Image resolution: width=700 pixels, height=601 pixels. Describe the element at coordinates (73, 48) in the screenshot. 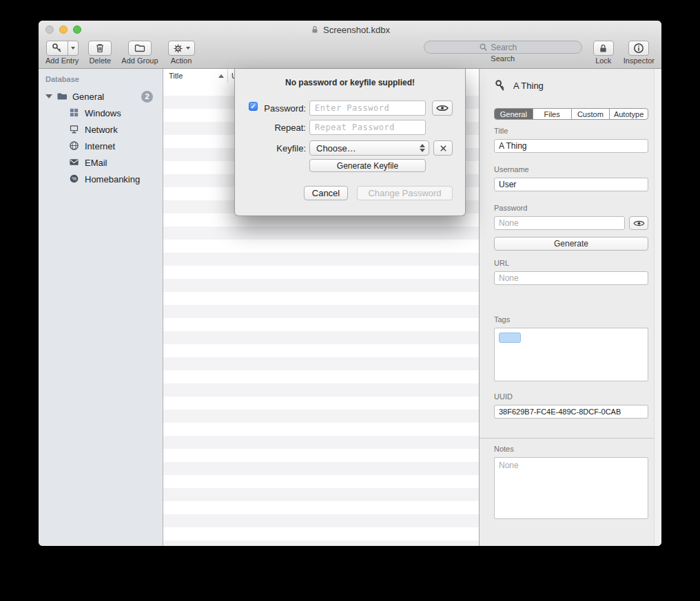

I see `add-entry-dropdown` at that location.